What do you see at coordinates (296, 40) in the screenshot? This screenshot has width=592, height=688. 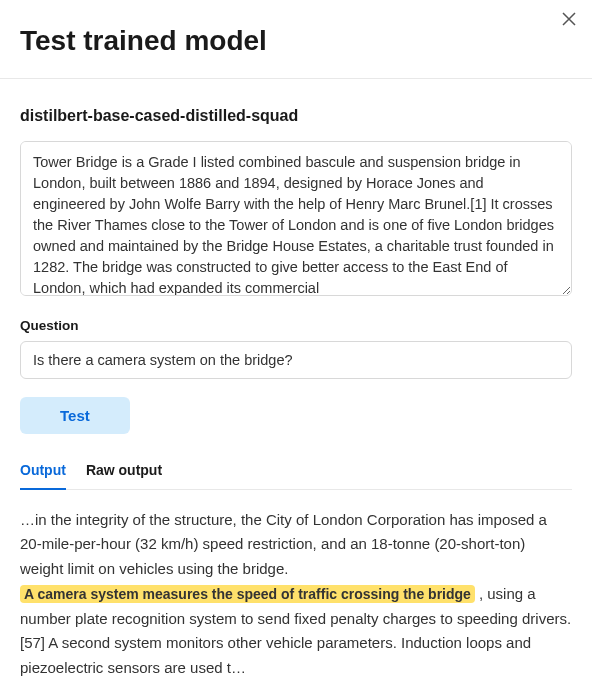 I see `dialog-header: Test trained model` at bounding box center [296, 40].